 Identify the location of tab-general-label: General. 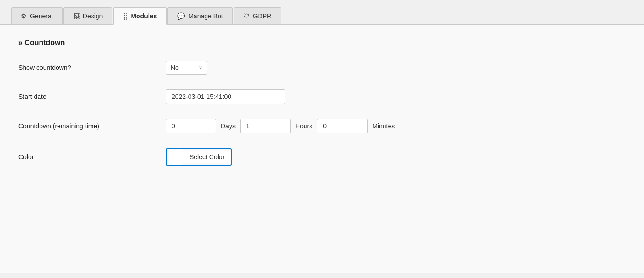
(41, 16).